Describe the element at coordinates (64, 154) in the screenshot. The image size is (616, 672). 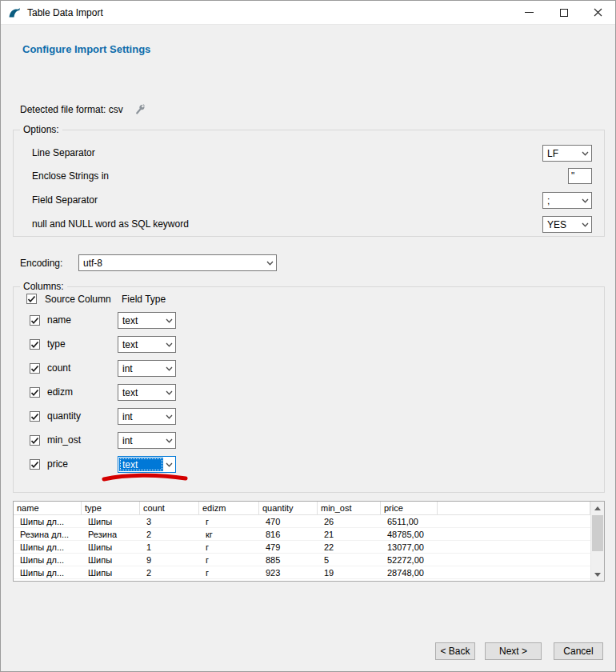
I see `line-separator-label: Line Separator` at that location.